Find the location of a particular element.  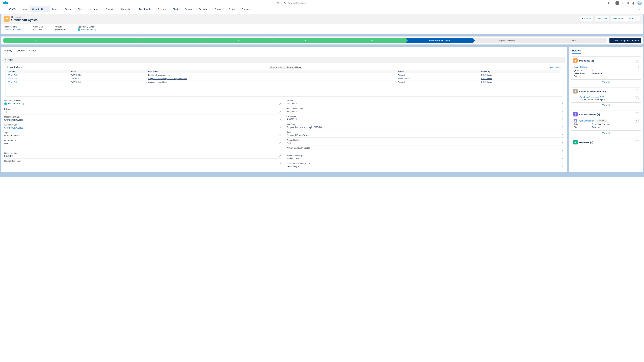

nav-item-opportunities: Opportunities is located at coordinates (40, 9).